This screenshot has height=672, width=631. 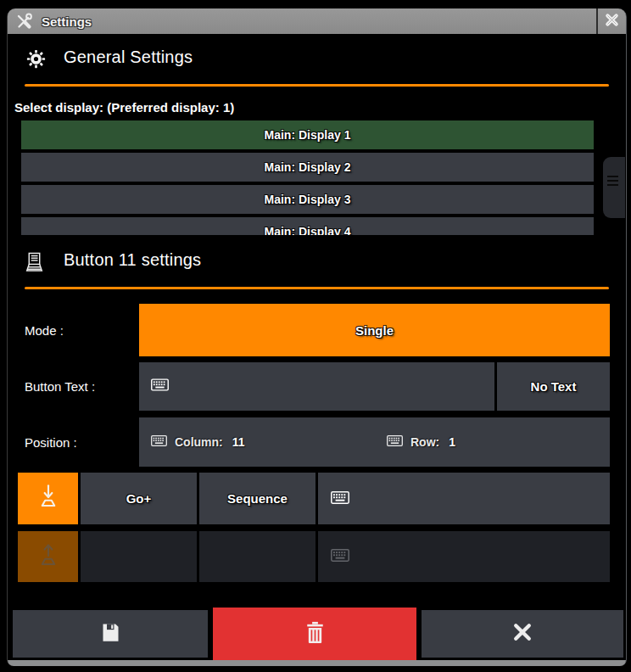 I want to click on delete-button, so click(x=315, y=634).